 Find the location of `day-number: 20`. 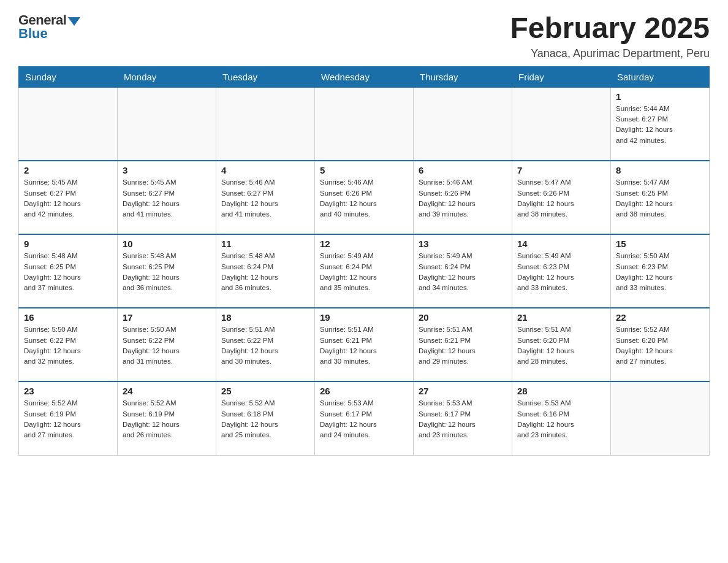

day-number: 20 is located at coordinates (463, 318).